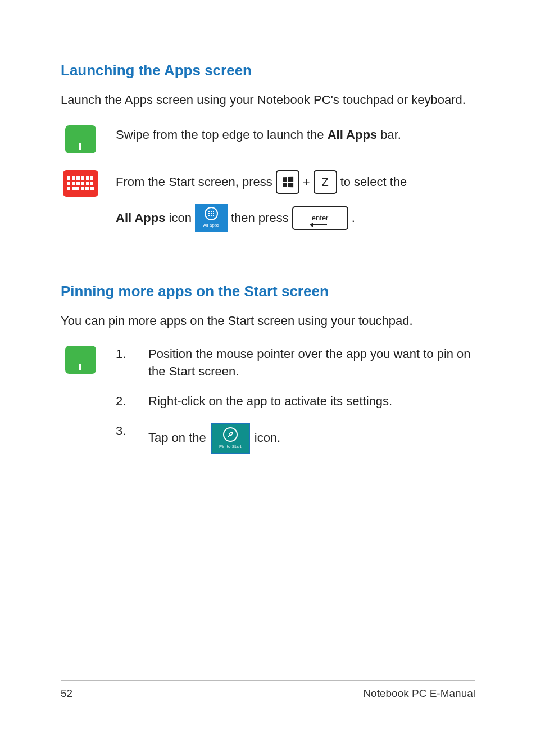  I want to click on touchpad-instruction-row: Swipe from the top edge to launch the Al…, so click(268, 139).